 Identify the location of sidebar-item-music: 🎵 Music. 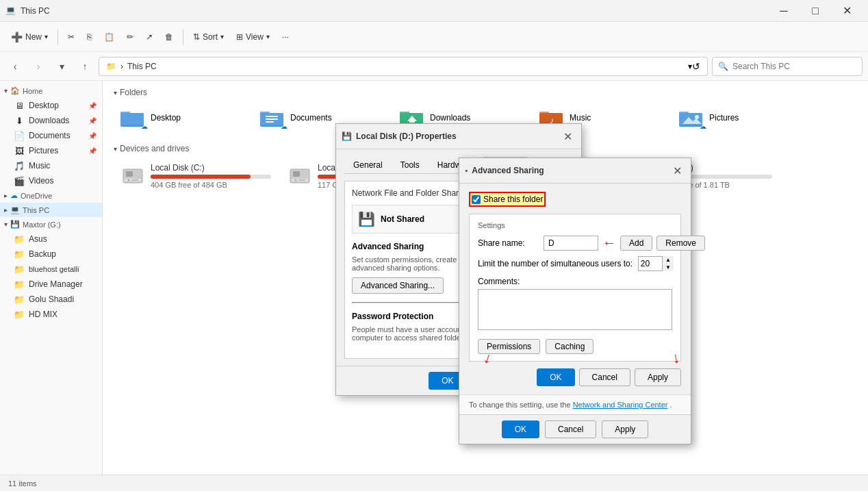
(53, 166).